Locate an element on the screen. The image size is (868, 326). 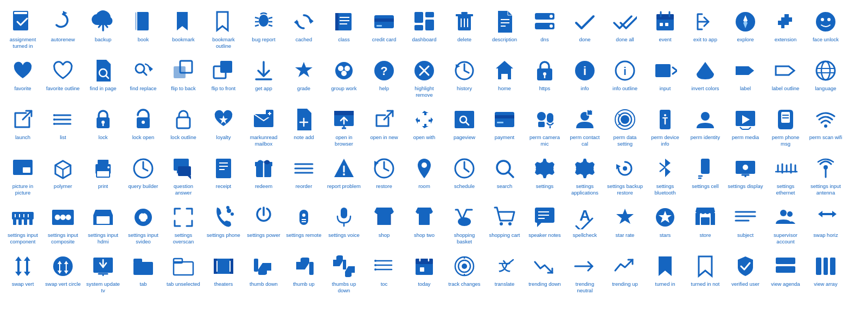
icon-item-info-outline: iinfo outline is located at coordinates (625, 79).